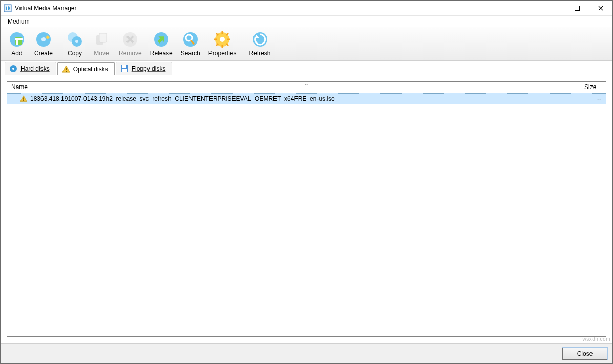 This screenshot has height=364, width=613. Describe the element at coordinates (601, 8) in the screenshot. I see `close-window-button` at that location.